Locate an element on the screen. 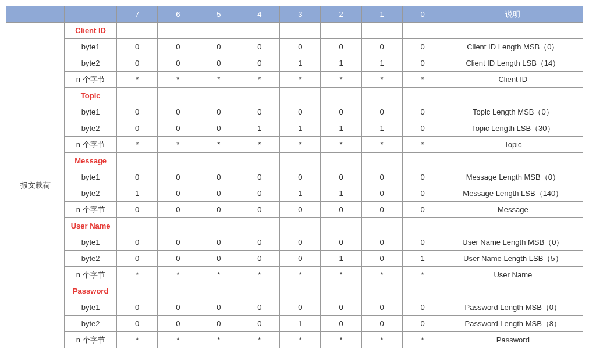  desc-cell: Password is located at coordinates (513, 340).